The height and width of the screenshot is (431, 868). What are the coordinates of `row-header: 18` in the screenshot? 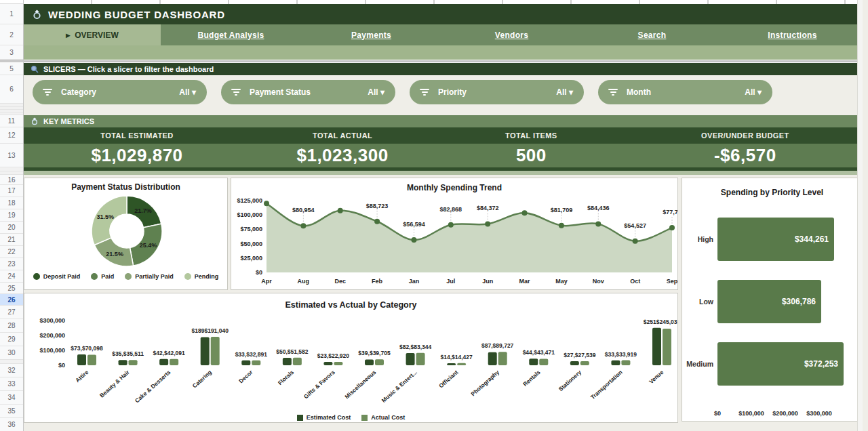 It's located at (12, 203).